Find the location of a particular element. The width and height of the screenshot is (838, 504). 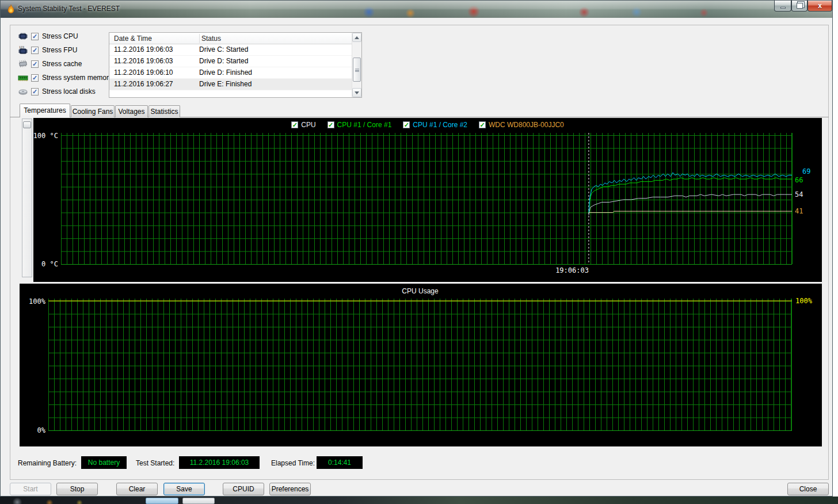

column-header-datetime: Date & Time is located at coordinates (133, 39).